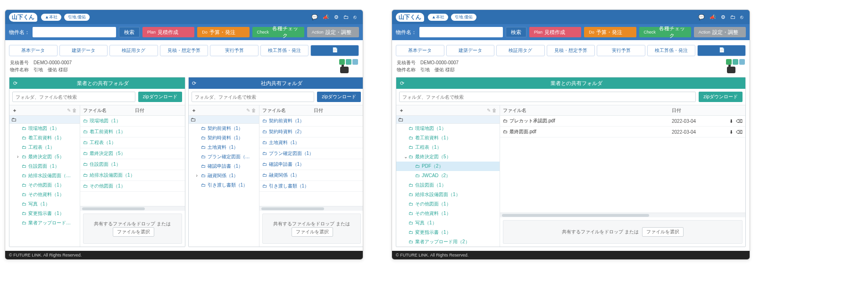 This screenshot has width=868, height=308. Describe the element at coordinates (184, 51) in the screenshot. I see `tab-estimate: 見積・想定予算` at that location.